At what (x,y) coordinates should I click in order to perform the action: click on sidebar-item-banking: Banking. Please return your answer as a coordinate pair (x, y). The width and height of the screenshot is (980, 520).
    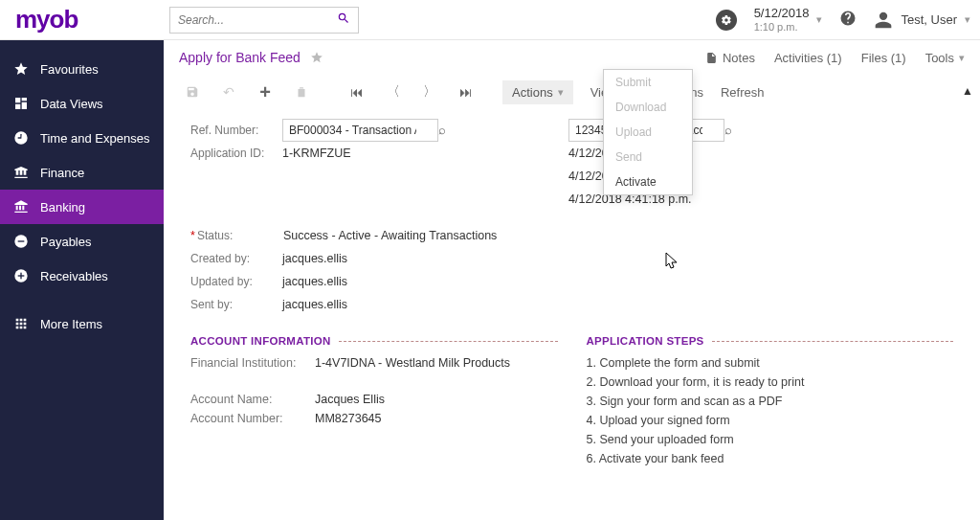
    Looking at the image, I should click on (82, 207).